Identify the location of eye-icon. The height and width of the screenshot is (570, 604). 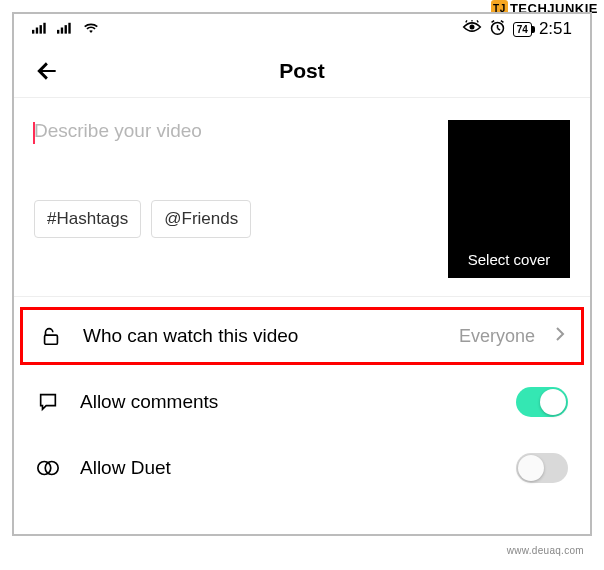
(472, 29).